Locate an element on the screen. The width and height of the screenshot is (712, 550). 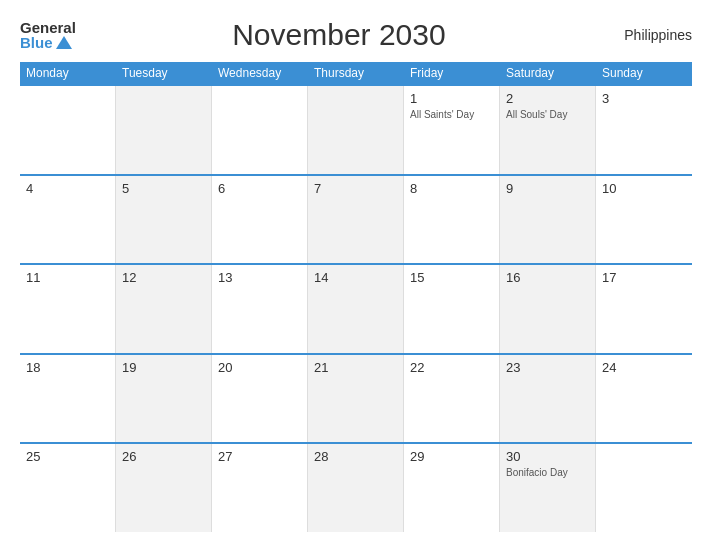
calendar-cell: 7 is located at coordinates (356, 220).